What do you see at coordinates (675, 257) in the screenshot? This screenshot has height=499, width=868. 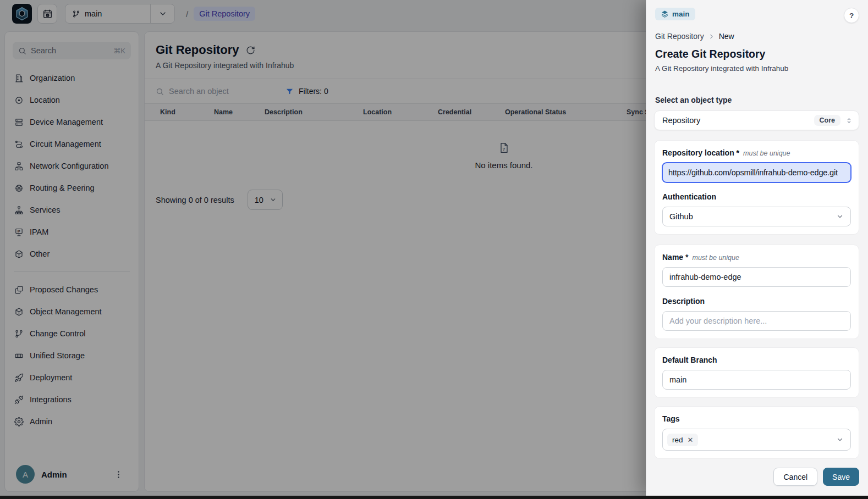 I see `field-label: Name *` at bounding box center [675, 257].